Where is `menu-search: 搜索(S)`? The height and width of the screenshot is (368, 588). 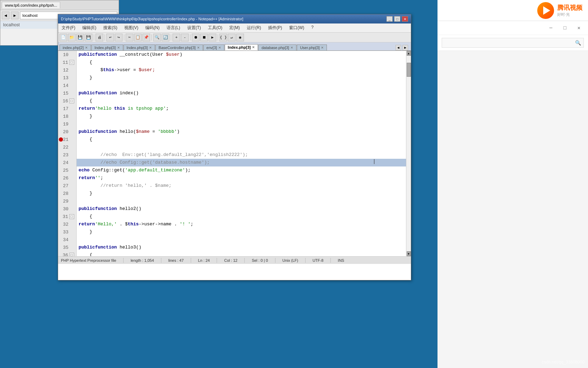 menu-search: 搜索(S) is located at coordinates (110, 28).